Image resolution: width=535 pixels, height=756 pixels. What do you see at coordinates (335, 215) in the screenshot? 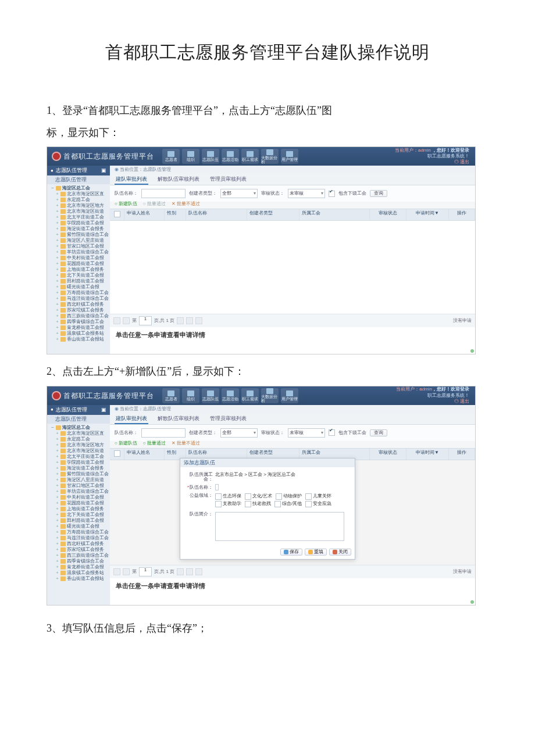
I see `col-union: 所属工会` at bounding box center [335, 215].